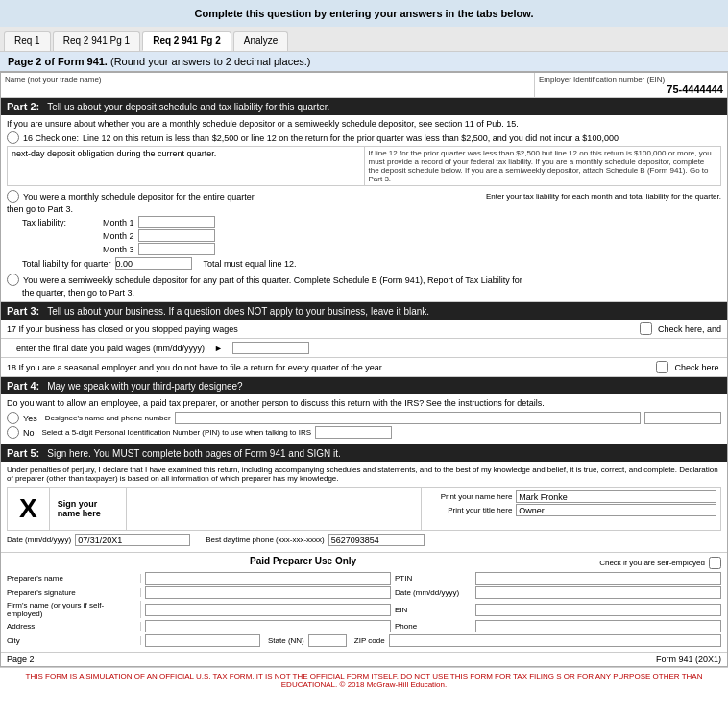 This screenshot has width=728, height=716. Describe the element at coordinates (154, 263) in the screenshot. I see `total-input` at that location.